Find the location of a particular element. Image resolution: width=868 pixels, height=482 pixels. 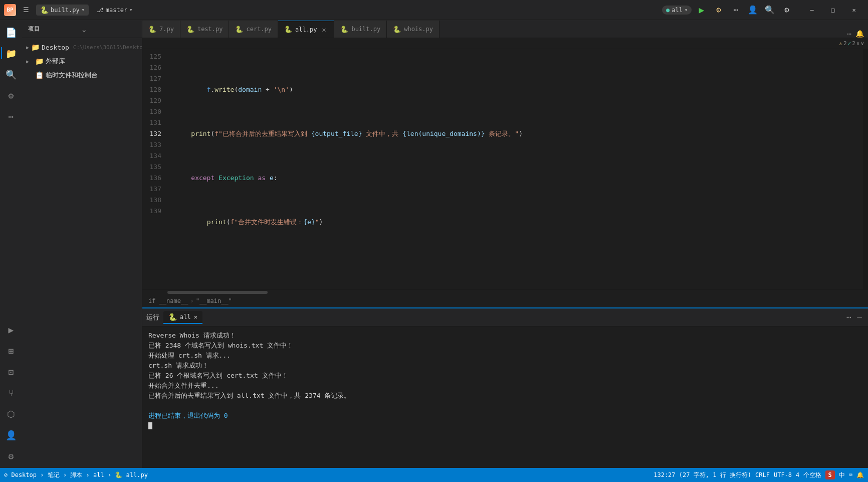

activity-explorer: 📁 is located at coordinates (11, 53).